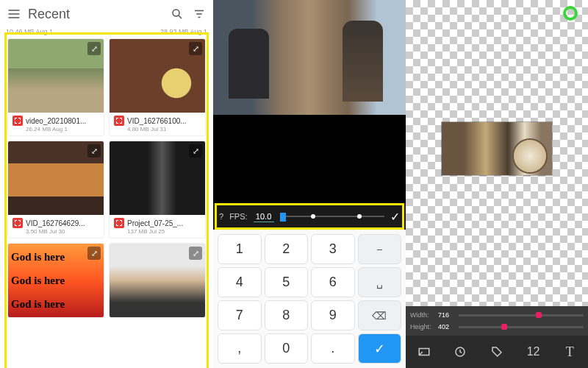 The width and height of the screenshot is (588, 368). I want to click on scrub-cursor-icon, so click(283, 217).